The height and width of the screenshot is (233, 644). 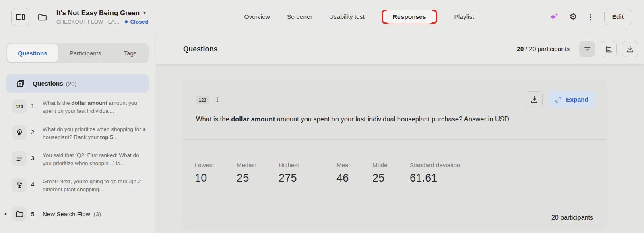 I want to click on sparkles-icon, so click(x=554, y=17).